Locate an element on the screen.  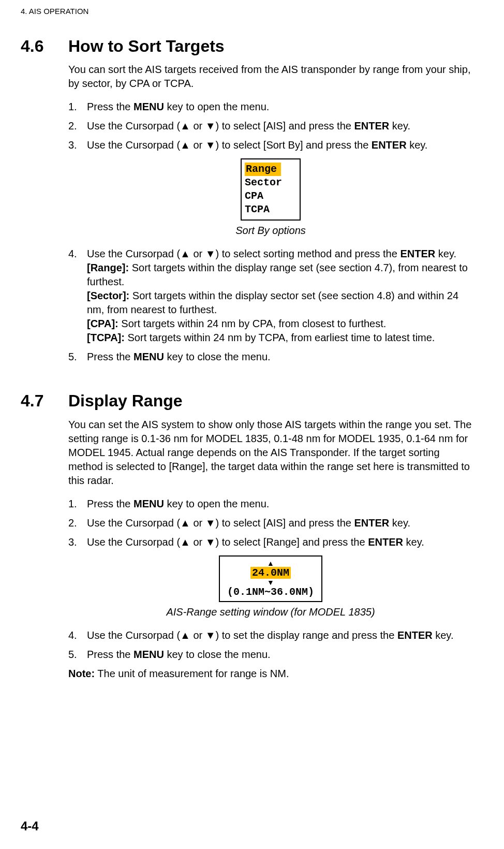
option-sector: Sector is located at coordinates (270, 183).